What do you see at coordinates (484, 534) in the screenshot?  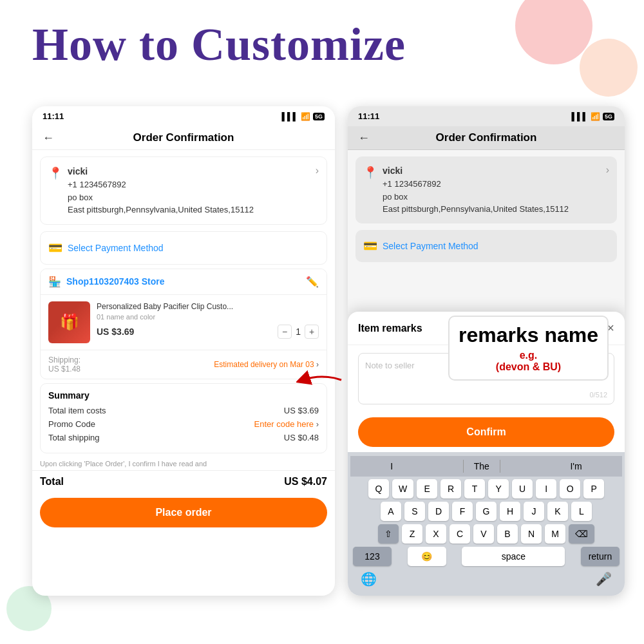 I see `key-v: V` at bounding box center [484, 534].